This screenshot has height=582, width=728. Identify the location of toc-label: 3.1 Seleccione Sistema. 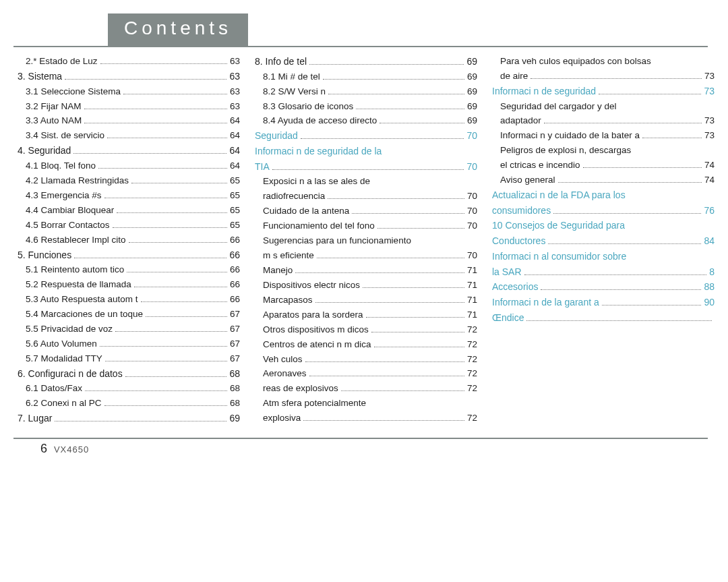
(73, 92).